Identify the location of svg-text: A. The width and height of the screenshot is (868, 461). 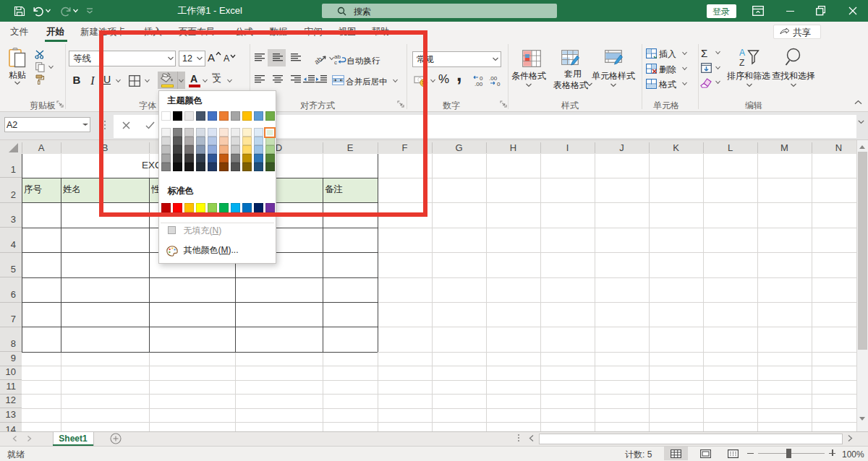
(742, 53).